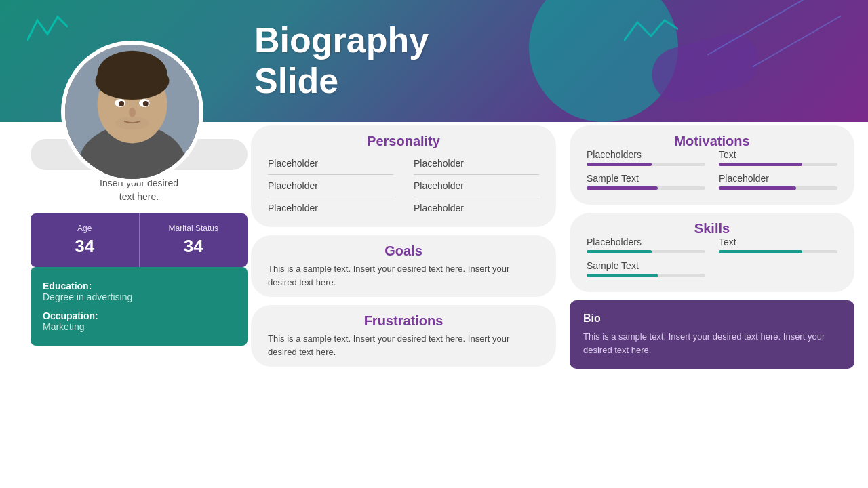 The image size is (868, 488). I want to click on skills-section: Skills Placeholders Sample Text, so click(712, 252).